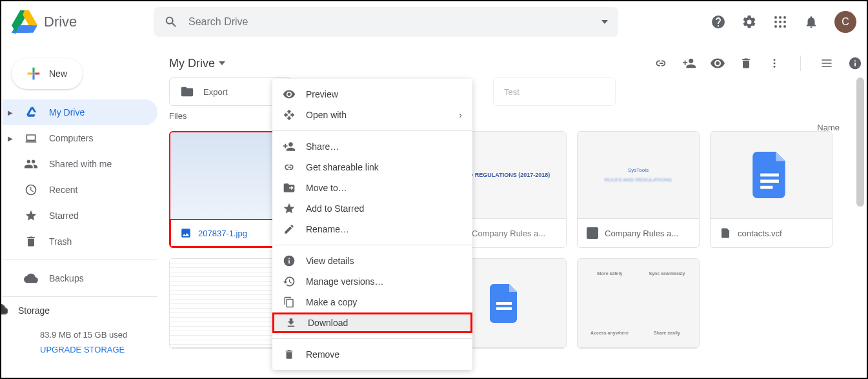 The width and height of the screenshot is (868, 379). What do you see at coordinates (289, 261) in the screenshot?
I see `info-icon` at bounding box center [289, 261].